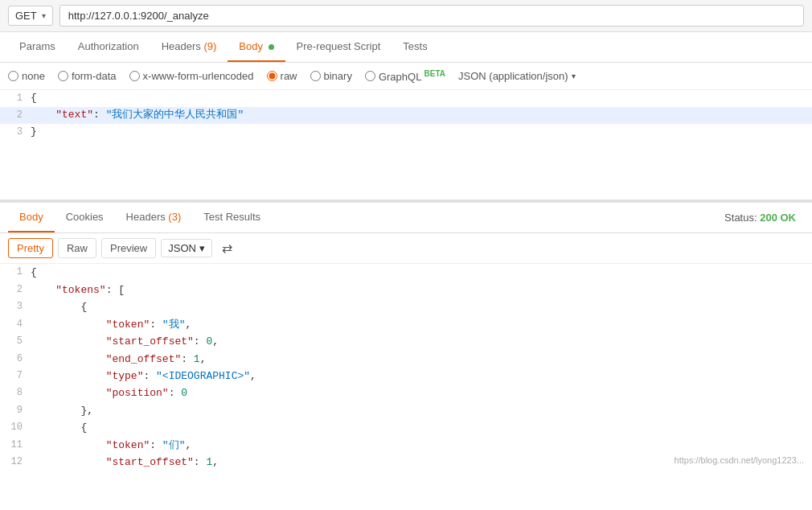  What do you see at coordinates (574, 76) in the screenshot?
I see `json-select-arrow-icon: ▾` at bounding box center [574, 76].